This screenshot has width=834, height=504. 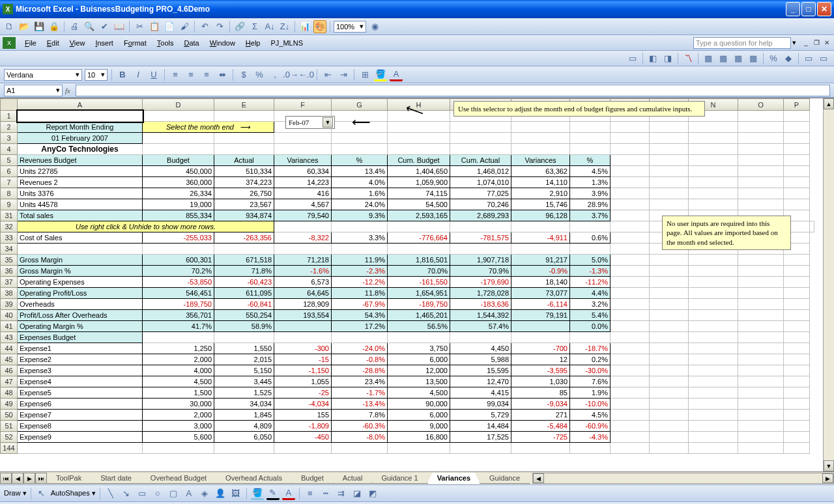 What do you see at coordinates (169, 27) in the screenshot?
I see `paste-icon: 📄` at bounding box center [169, 27].